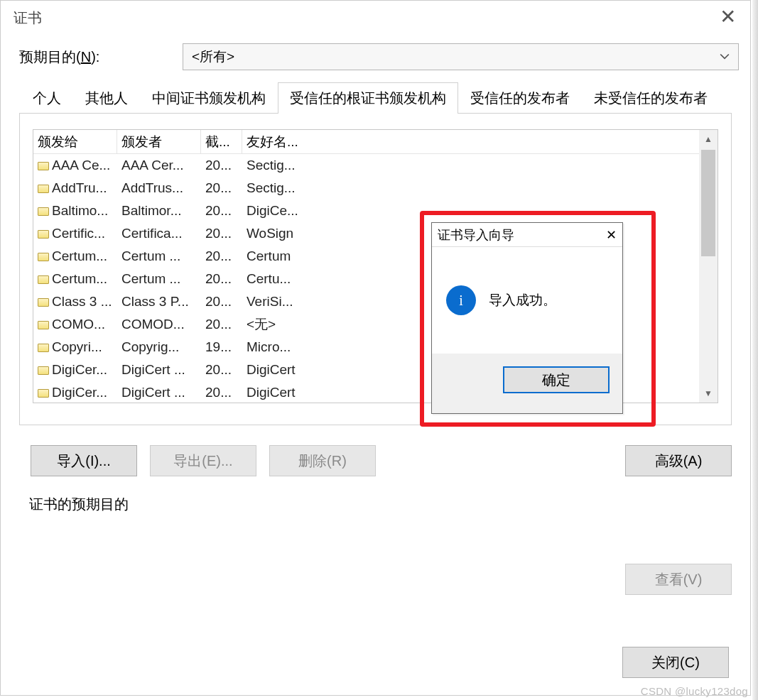 Image resolution: width=758 pixels, height=700 pixels. I want to click on cell-issued-by: AAA Cer..., so click(159, 165).